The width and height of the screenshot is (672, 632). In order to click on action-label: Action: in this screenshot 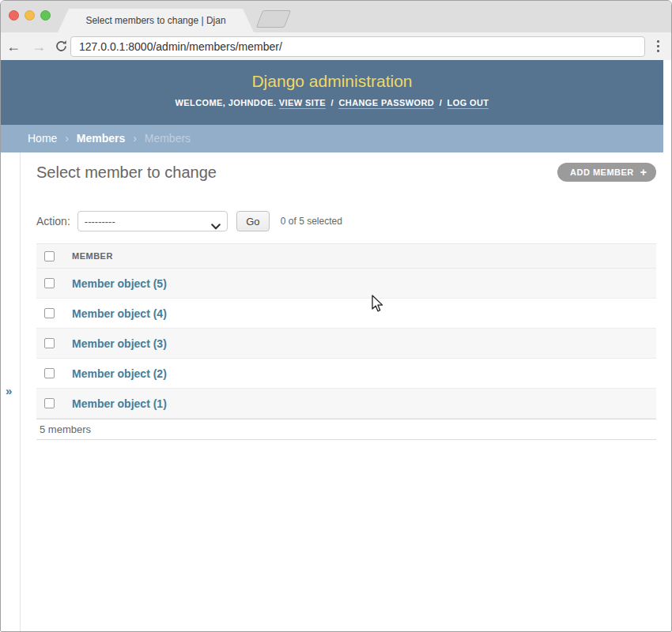, I will do `click(54, 221)`.